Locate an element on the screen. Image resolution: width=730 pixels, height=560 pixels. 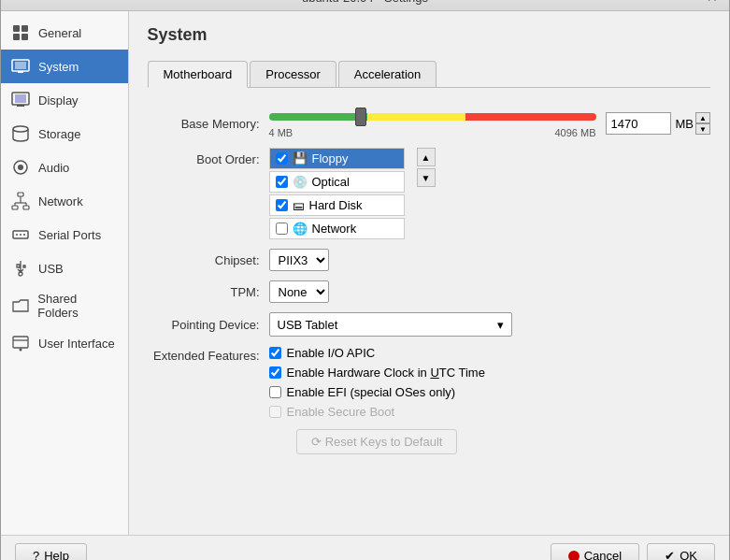
reset-keys-icon: ⟳ is located at coordinates (318, 441).